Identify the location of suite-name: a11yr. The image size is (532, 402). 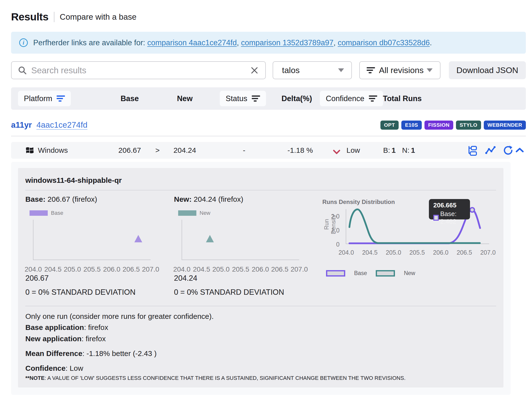
(21, 125).